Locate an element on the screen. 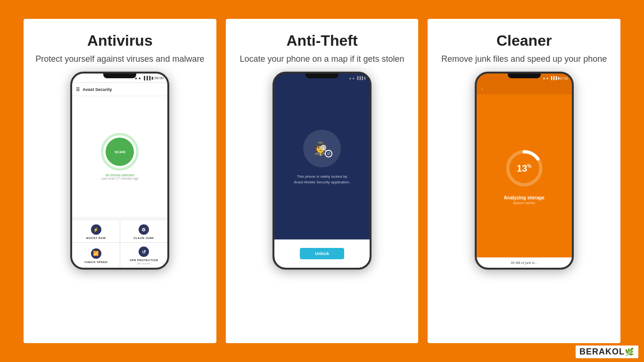  no-threats-text: No threats detected Last scan 17 minutes… is located at coordinates (120, 177).